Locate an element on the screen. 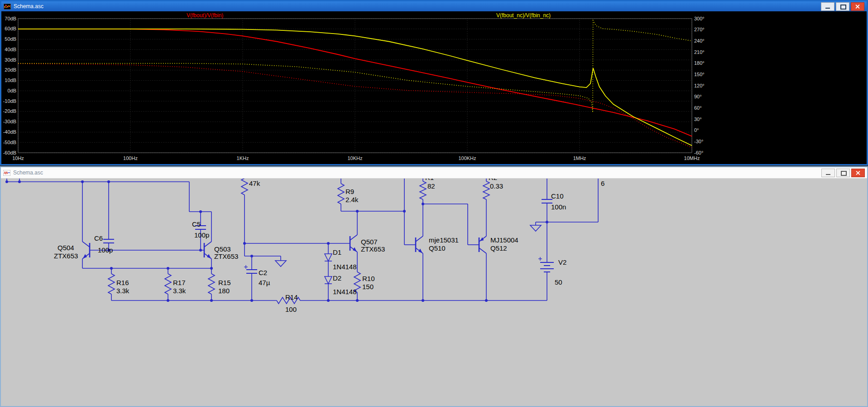 Image resolution: width=868 pixels, height=407 pixels. close-button is located at coordinates (858, 173).